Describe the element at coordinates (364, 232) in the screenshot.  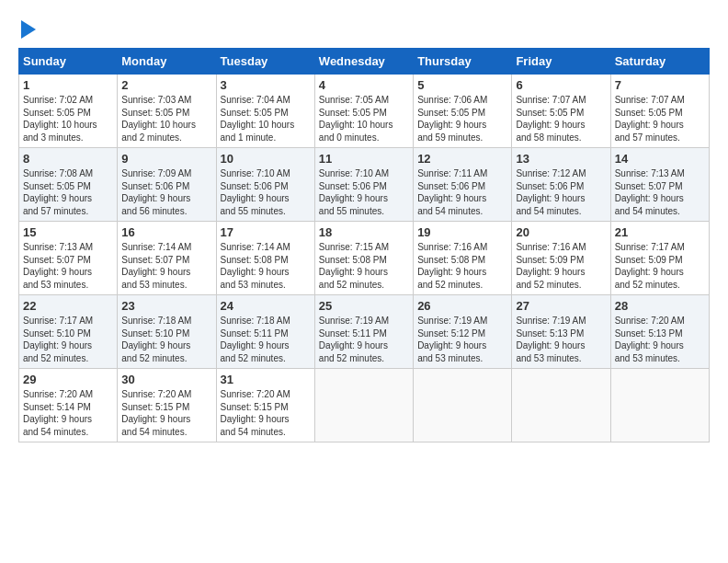
I see `day-number: 18` at that location.